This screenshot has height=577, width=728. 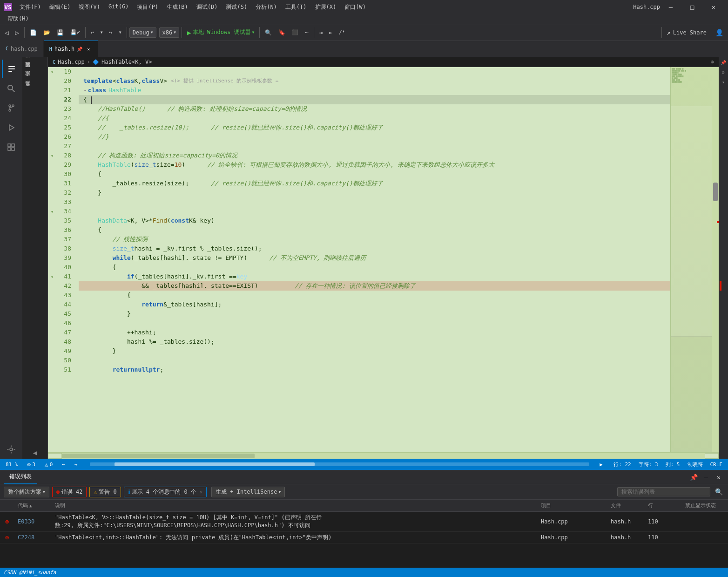 I want to click on col-line: 行, so click(x=663, y=506).